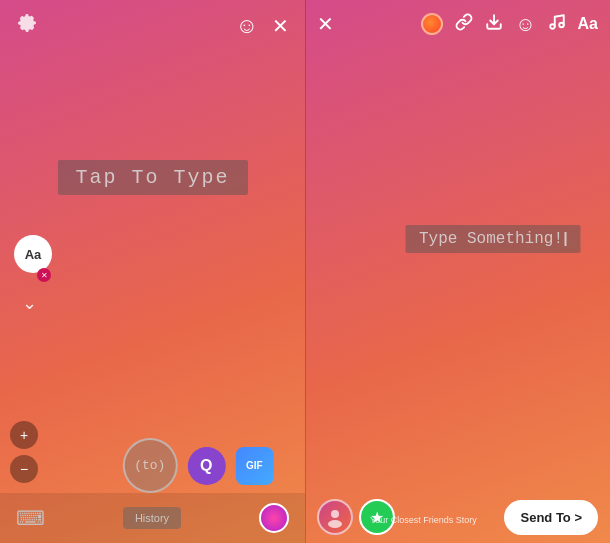 This screenshot has height=543, width=610. What do you see at coordinates (30, 303) in the screenshot?
I see `chevron-down-icon: ⌄` at bounding box center [30, 303].